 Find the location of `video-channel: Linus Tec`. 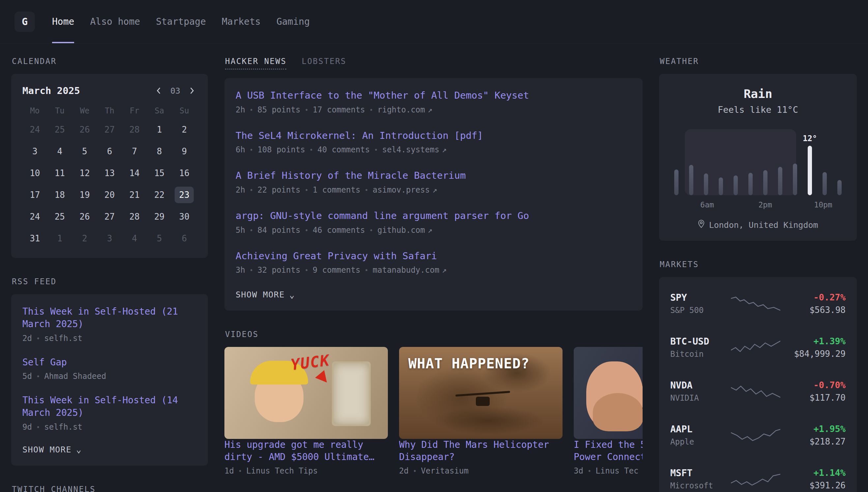

video-channel: Linus Tec is located at coordinates (617, 471).